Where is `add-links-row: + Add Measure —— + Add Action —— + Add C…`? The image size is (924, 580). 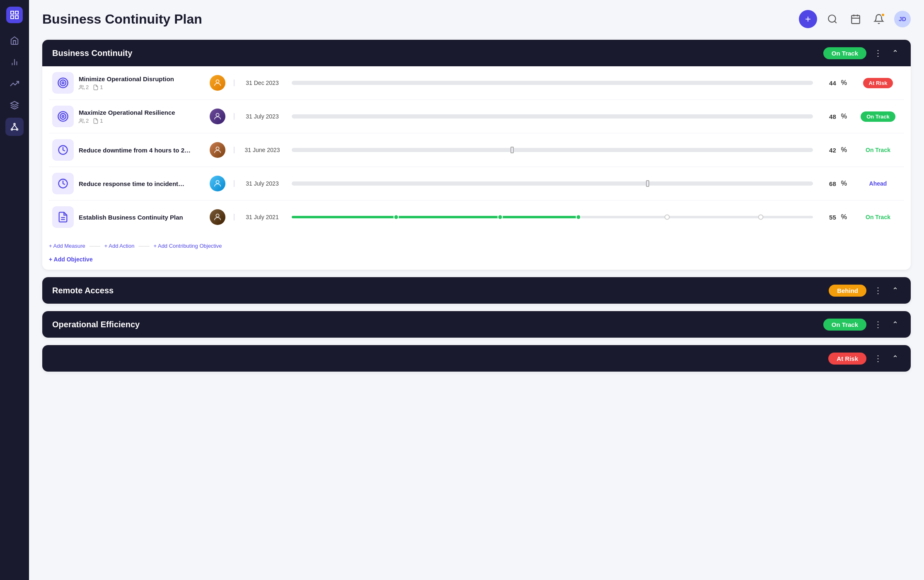 add-links-row: + Add Measure —— + Add Action —— + Add C… is located at coordinates (477, 245).